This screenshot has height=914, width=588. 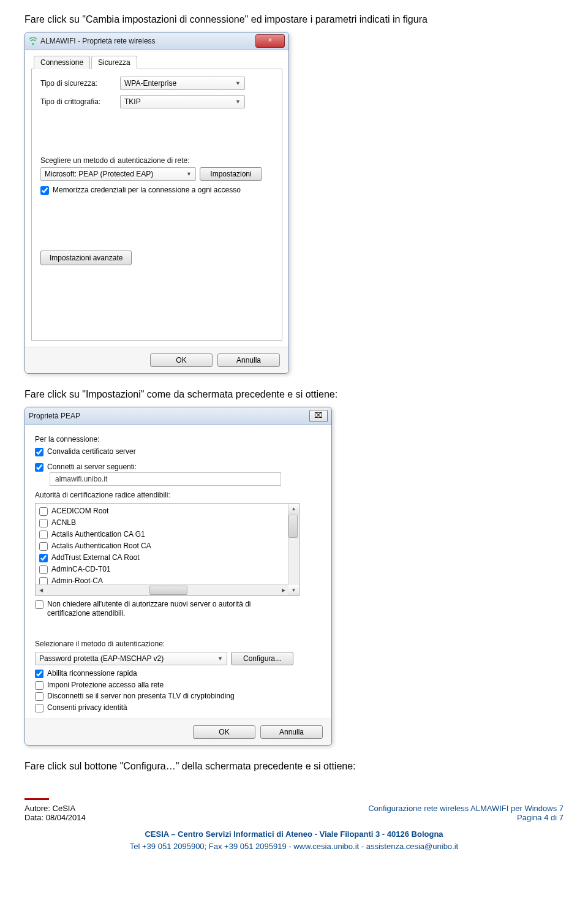 I want to click on ca-item-label: Actalis Authentication Root CA, so click(x=102, y=546).